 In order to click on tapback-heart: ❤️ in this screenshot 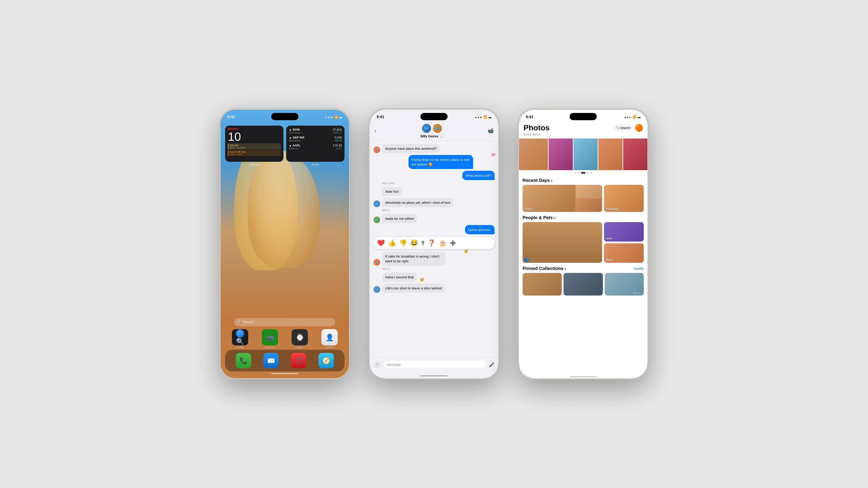, I will do `click(381, 243)`.